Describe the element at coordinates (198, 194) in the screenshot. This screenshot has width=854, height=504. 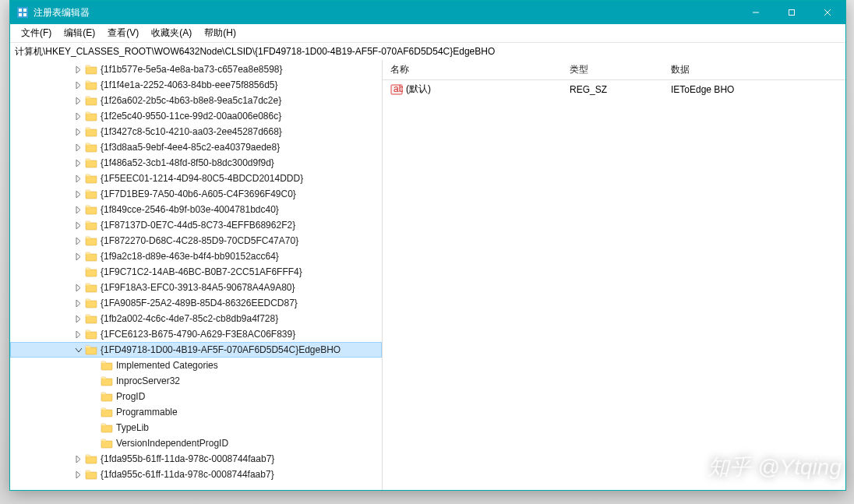
I see `tree-node-label: {1F7D1BE9-7A50-40b6-A605-C4F3696F49C0}` at that location.